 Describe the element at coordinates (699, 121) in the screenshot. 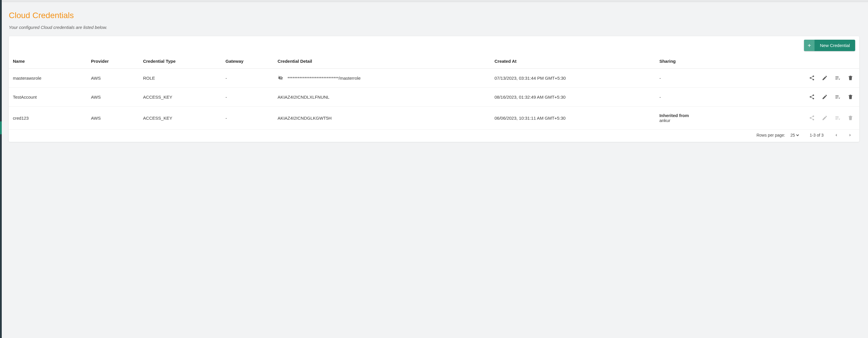

I see `sharing-secondary: ankur` at that location.